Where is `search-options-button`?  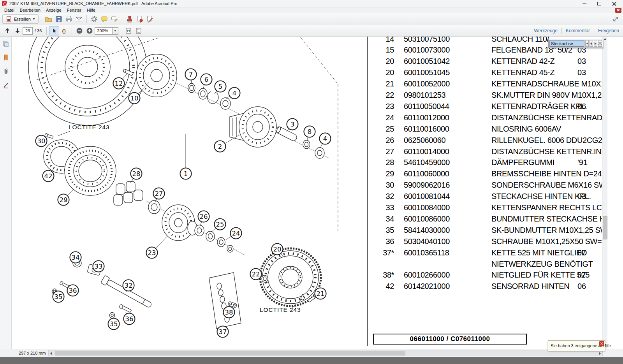
search-options-button is located at coordinates (587, 44).